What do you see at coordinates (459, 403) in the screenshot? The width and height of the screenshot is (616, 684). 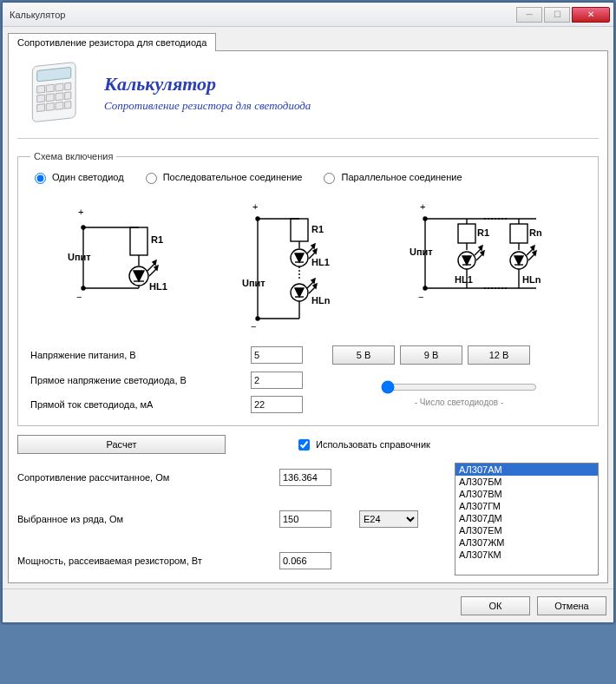 I see `led-count-label: - Число светодиодов -` at bounding box center [459, 403].